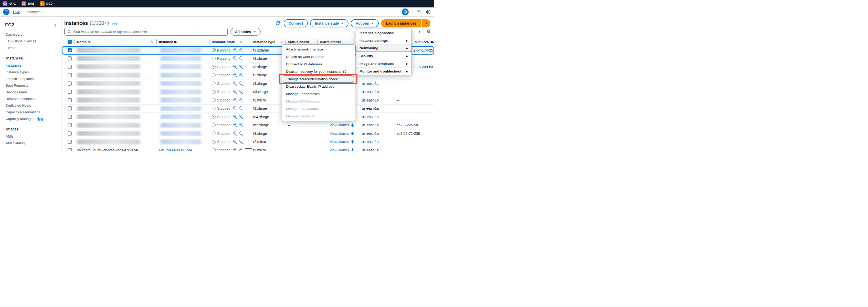 This screenshot has height=307, width=868. Describe the element at coordinates (383, 56) in the screenshot. I see `actions-menu-item: Security ▶` at that location.